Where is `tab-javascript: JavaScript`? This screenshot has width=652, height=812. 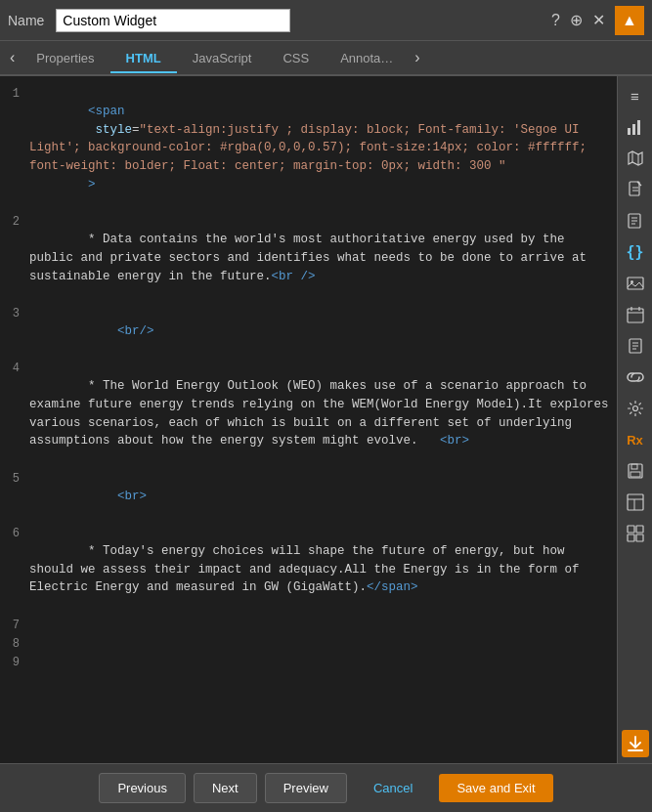
tab-javascript: JavaScript is located at coordinates (223, 59).